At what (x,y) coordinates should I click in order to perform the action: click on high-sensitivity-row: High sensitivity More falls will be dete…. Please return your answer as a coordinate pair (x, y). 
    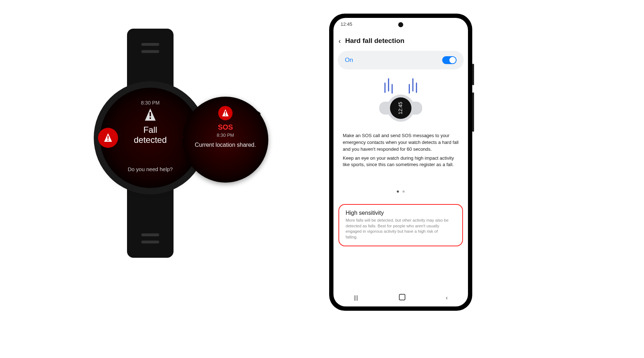
    Looking at the image, I should click on (401, 225).